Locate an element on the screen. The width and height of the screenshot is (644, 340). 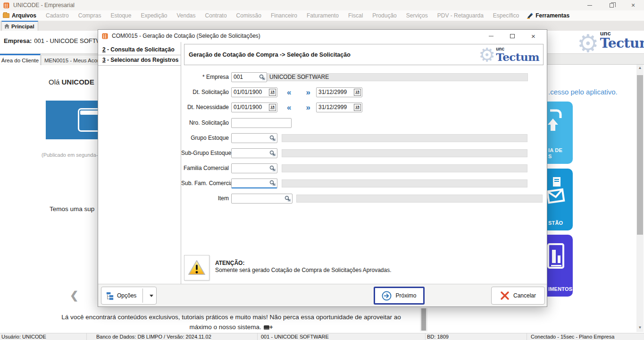
field-row-dt-solicitacao: Dt. Solicitação 15 « » 15 is located at coordinates (272, 92).